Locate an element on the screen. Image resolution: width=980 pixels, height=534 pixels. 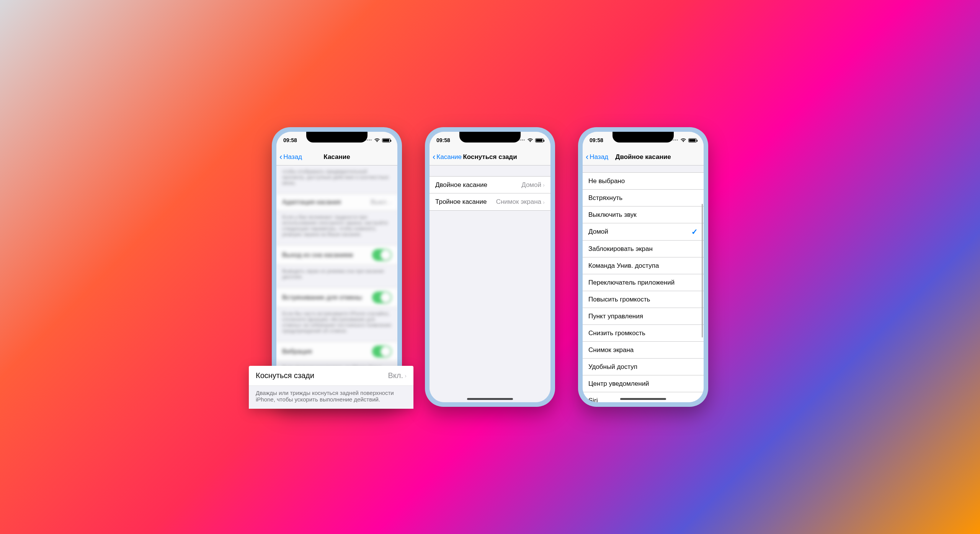
blurred-desc: Если у Вас возникают трудности при испол… is located at coordinates (337, 228).